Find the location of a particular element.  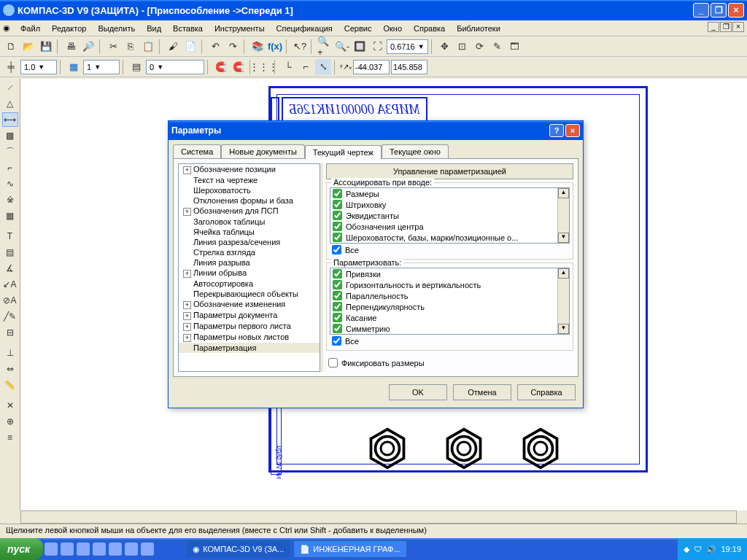

check-item: Эквидистанты is located at coordinates (449, 216).